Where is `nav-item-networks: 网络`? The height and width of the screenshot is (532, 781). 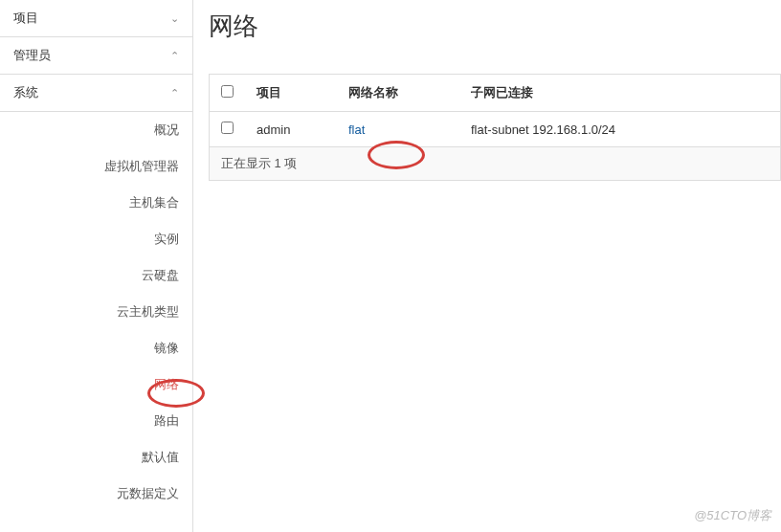
nav-item-networks: 网络 is located at coordinates (96, 385).